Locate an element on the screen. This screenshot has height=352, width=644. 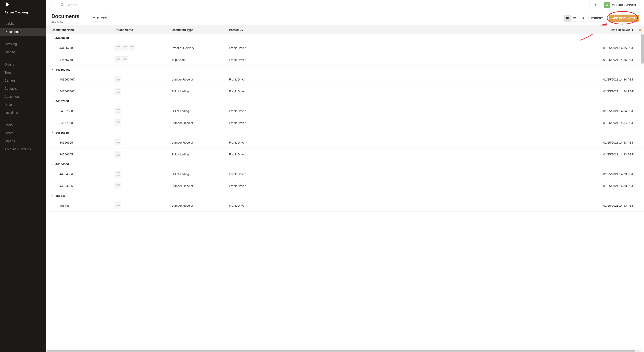
table-row: 34566655Lumper ReceiptFrank Driver01/25/… is located at coordinates (345, 143).